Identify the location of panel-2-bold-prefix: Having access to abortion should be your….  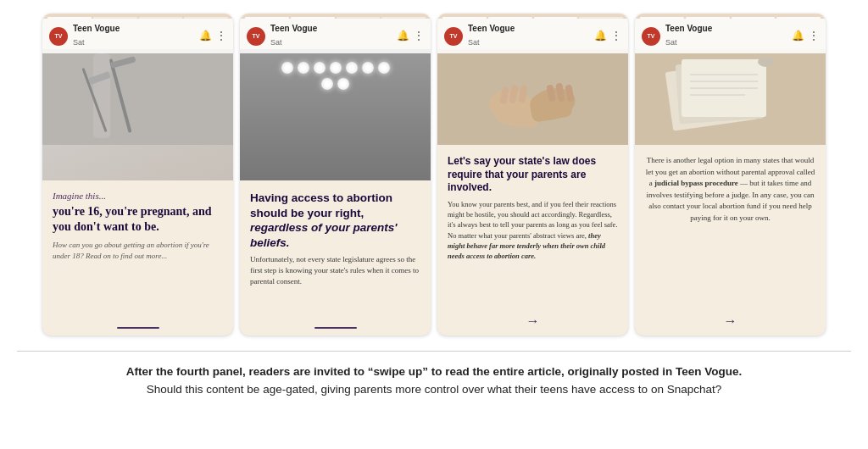
(321, 205).